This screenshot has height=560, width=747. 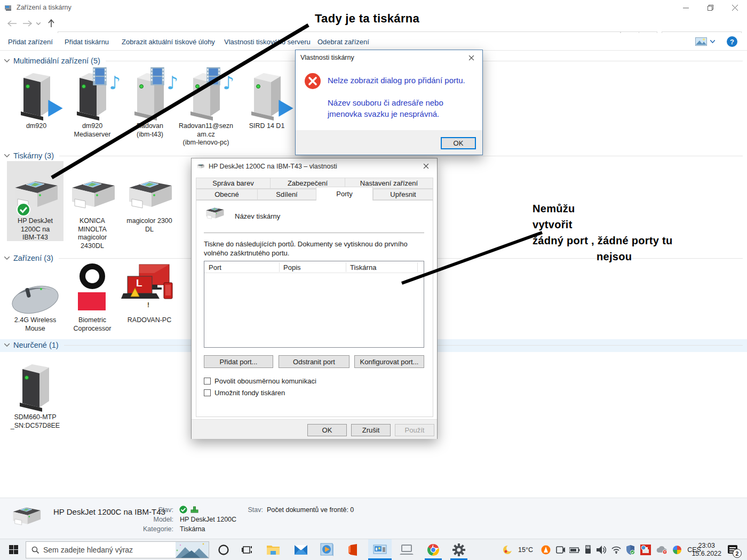 I want to click on meet-now-icon, so click(x=561, y=549).